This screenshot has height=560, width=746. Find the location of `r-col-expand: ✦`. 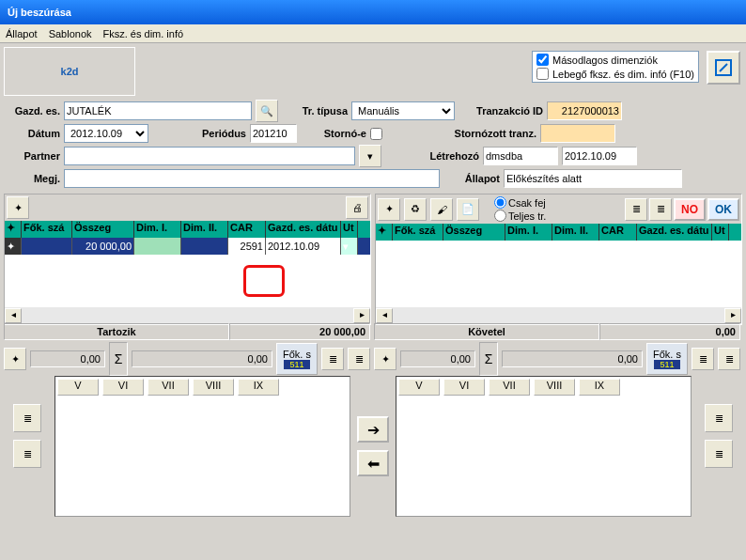

r-col-expand: ✦ is located at coordinates (384, 232).